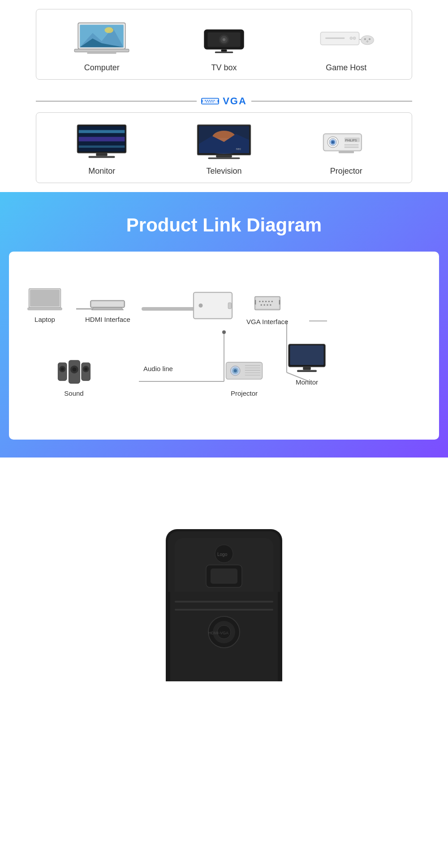 The image size is (448, 868). Describe the element at coordinates (224, 142) in the screenshot. I see `television-svg-icon: nec` at that location.